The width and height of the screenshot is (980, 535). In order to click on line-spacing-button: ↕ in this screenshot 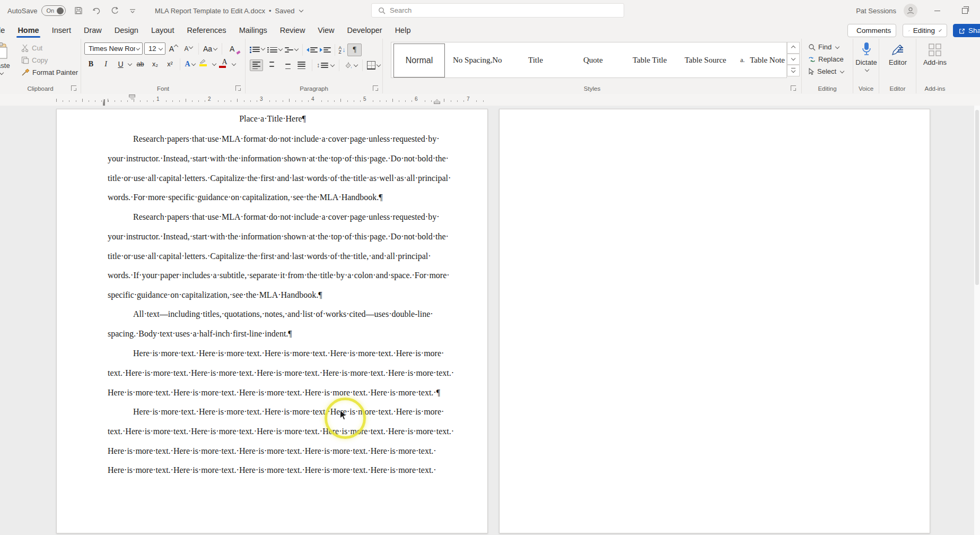, I will do `click(326, 65)`.